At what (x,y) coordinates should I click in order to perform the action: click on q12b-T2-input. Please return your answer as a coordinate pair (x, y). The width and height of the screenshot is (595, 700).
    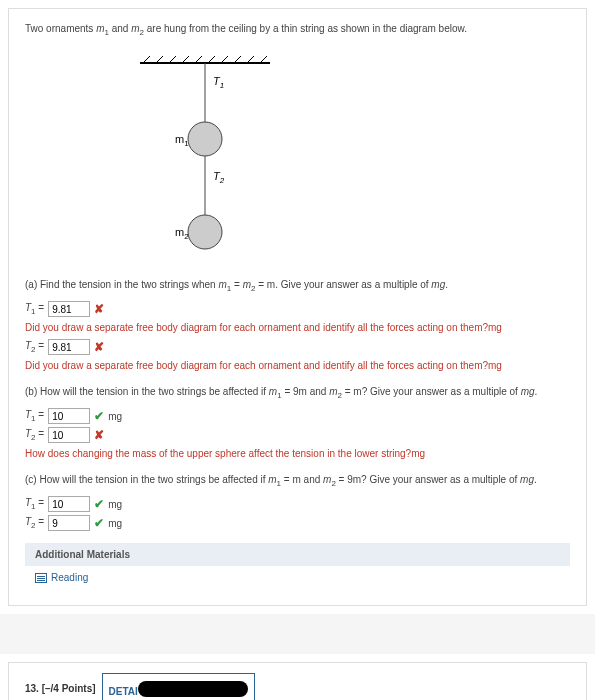
    Looking at the image, I should click on (69, 435).